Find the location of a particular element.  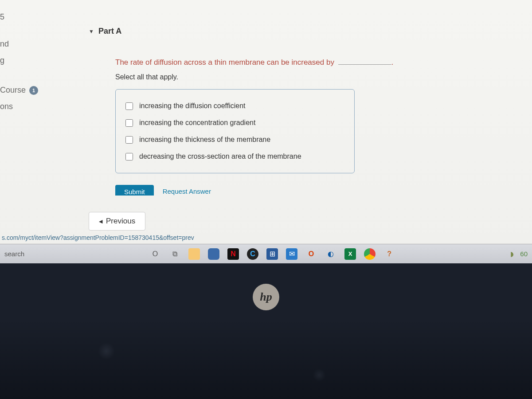

question-prompt-text: The rate of diffusion across a thin memb… is located at coordinates (225, 62).